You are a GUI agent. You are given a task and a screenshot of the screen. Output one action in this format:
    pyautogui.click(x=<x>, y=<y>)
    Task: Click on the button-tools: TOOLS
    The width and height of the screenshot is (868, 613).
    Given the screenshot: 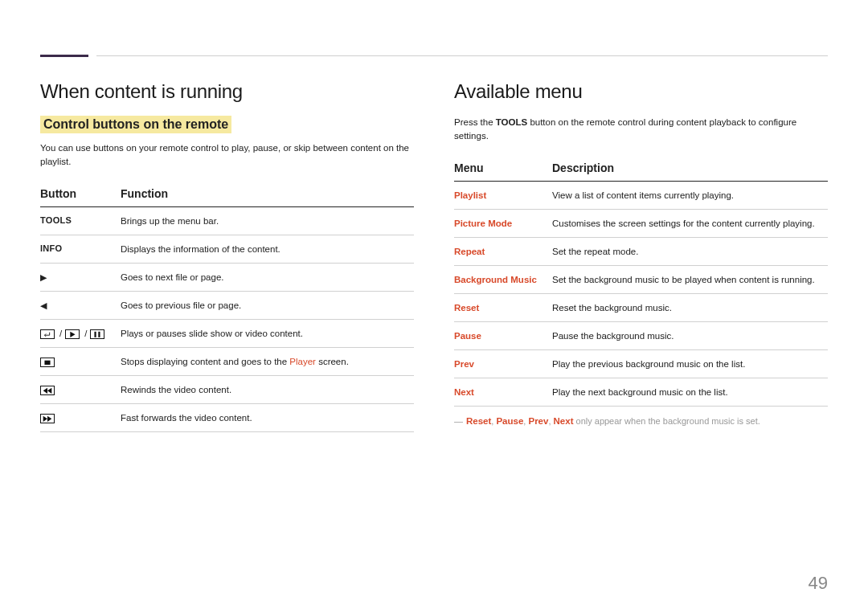 What is the action you would take?
    pyautogui.click(x=80, y=220)
    